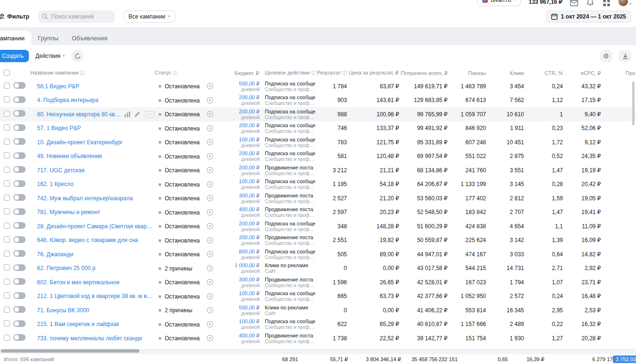 This screenshot has width=636, height=364. What do you see at coordinates (80, 142) in the screenshot?
I see `campaign-link: 10. Дизайн-проект Екатеринбург` at bounding box center [80, 142].